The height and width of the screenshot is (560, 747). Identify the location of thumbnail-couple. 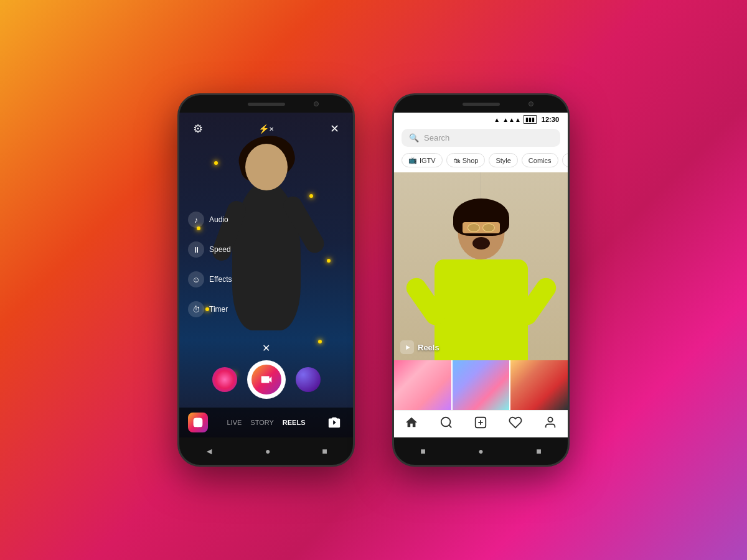
(481, 385).